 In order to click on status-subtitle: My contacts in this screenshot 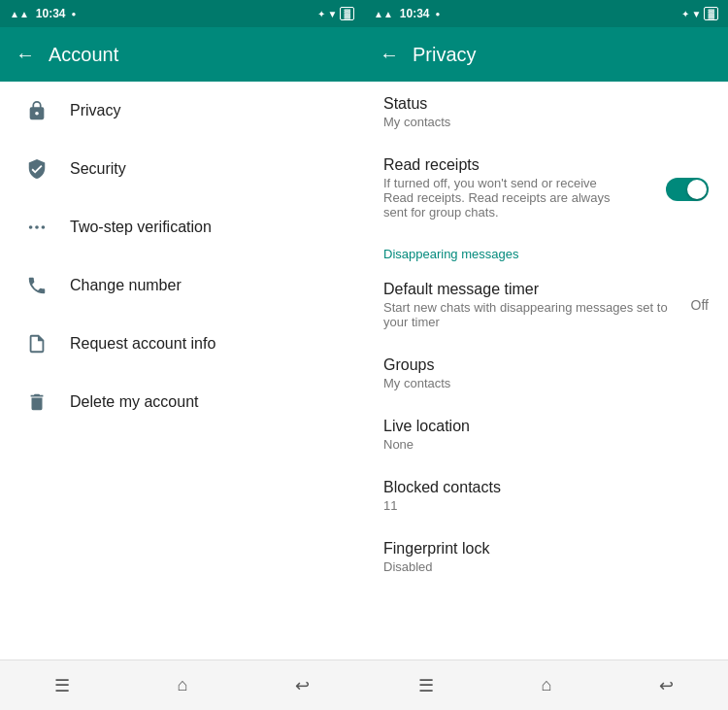, I will do `click(417, 122)`.